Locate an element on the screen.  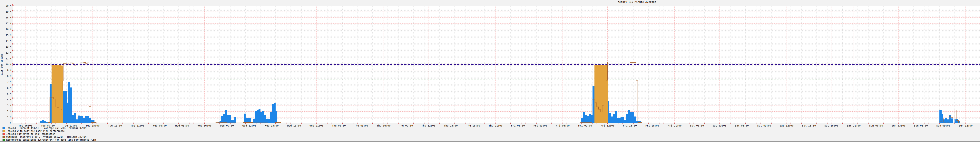
svg-text: Sat 15:00 is located at coordinates (809, 126).